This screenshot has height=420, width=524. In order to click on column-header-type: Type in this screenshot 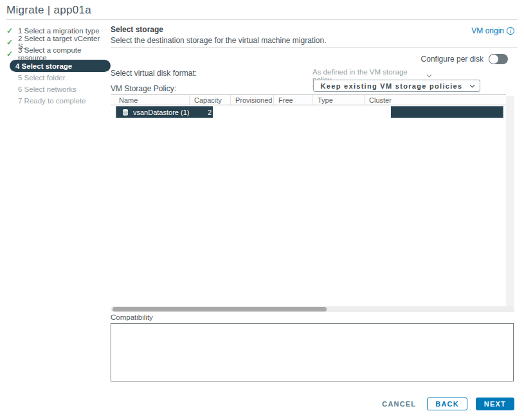, I will do `click(339, 100)`.